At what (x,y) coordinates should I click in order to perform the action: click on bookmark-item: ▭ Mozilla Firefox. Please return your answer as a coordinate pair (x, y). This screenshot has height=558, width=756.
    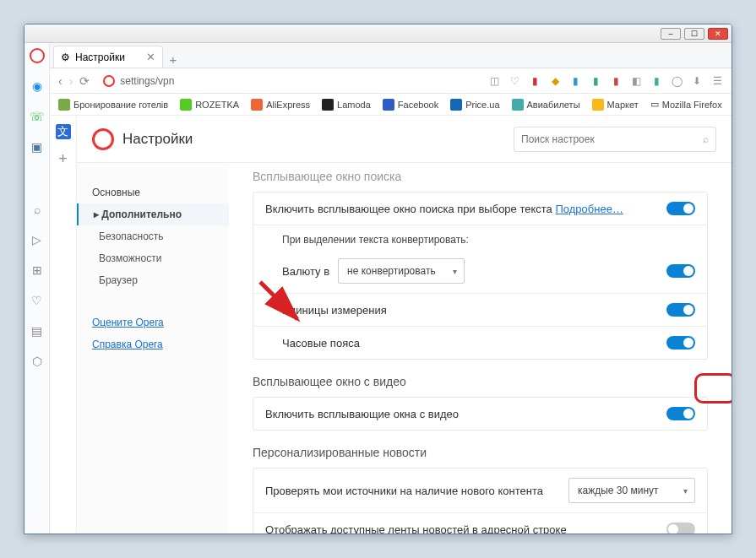
    Looking at the image, I should click on (686, 105).